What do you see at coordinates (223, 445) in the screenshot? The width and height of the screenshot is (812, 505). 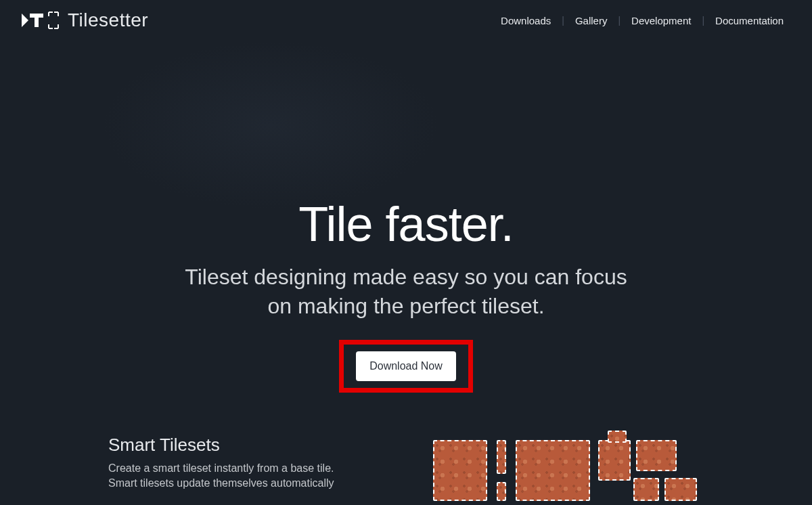 I see `smart-title: Smart Tilesets` at bounding box center [223, 445].